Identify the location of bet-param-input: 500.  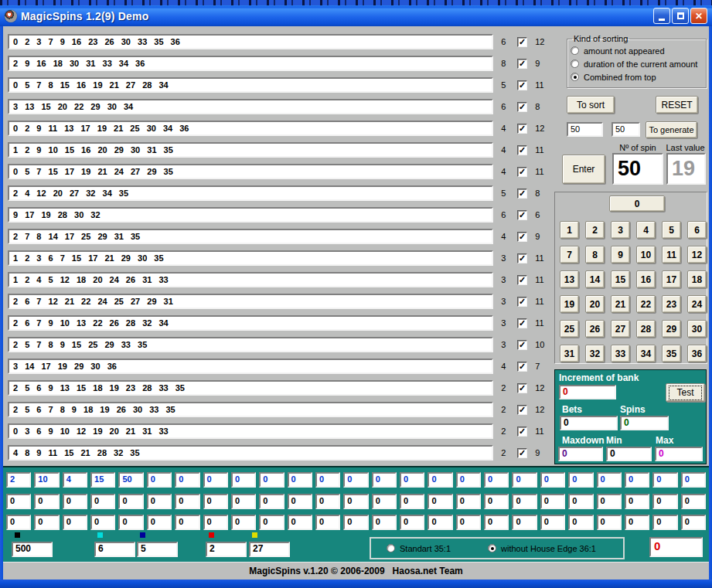
(32, 549).